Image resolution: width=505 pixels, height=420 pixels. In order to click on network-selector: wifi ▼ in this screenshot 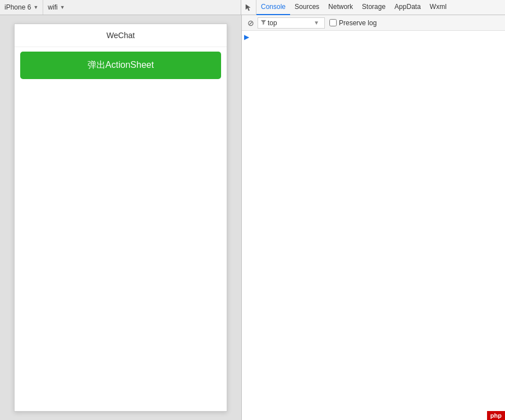, I will do `click(56, 7)`.